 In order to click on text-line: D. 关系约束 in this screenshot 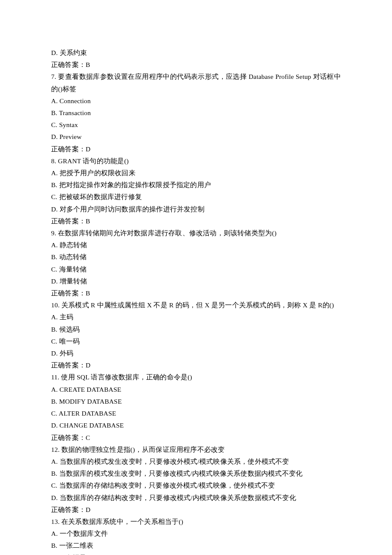, I will do `click(196, 53)`.